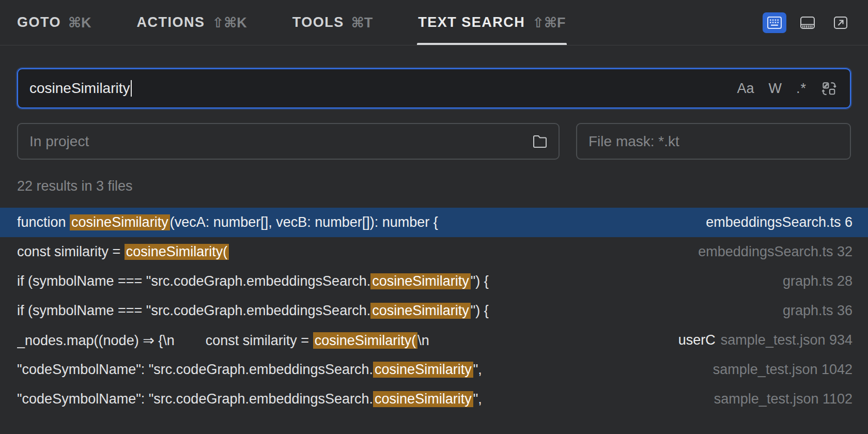 The height and width of the screenshot is (434, 868). What do you see at coordinates (492, 44) in the screenshot?
I see `active-tab-underline` at bounding box center [492, 44].